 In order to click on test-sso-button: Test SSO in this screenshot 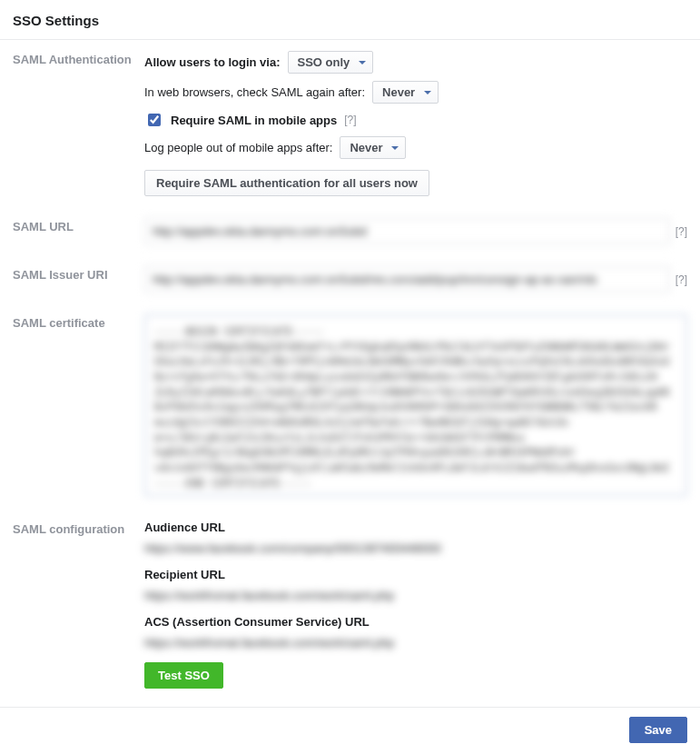, I will do `click(183, 676)`.